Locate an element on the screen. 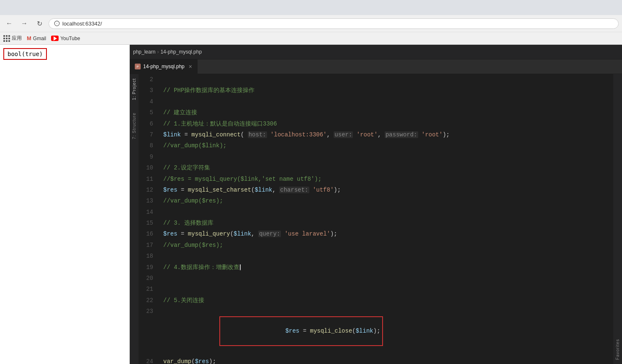  line-code: //var_dump($link); is located at coordinates (386, 146).